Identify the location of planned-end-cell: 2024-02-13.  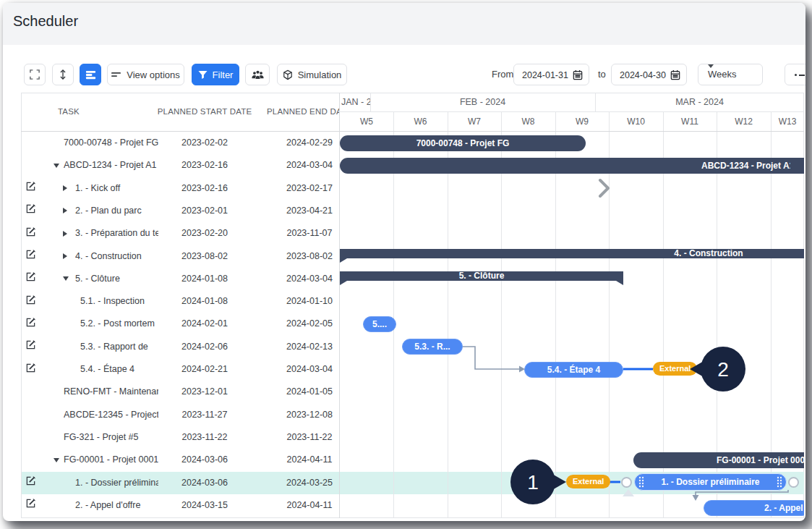
(299, 347).